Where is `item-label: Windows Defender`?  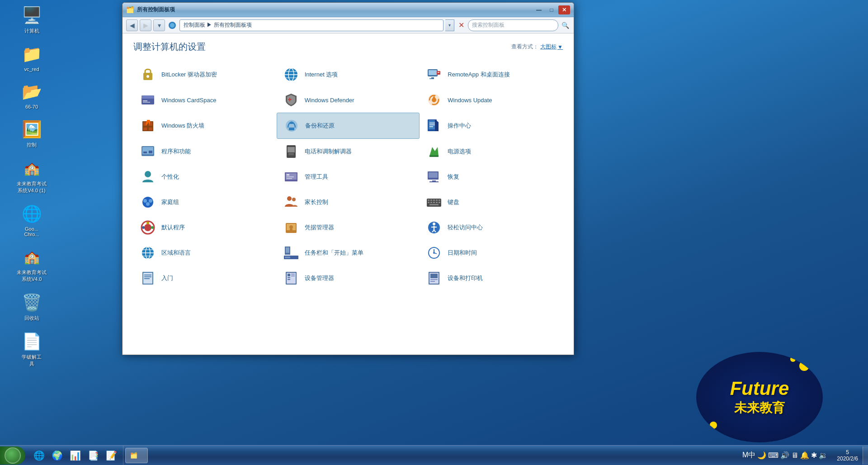
item-label: Windows Defender is located at coordinates (330, 100).